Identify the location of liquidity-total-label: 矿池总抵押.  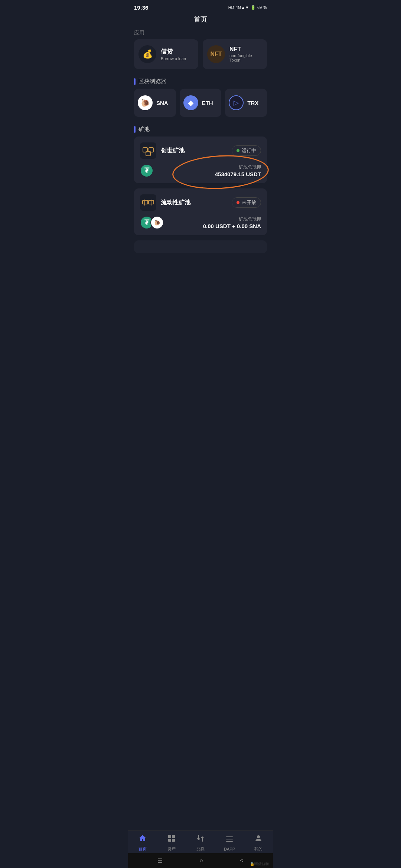
(232, 219).